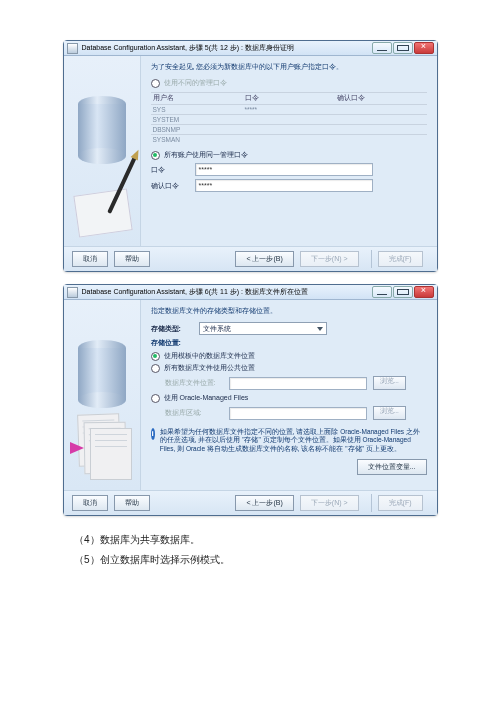 The image size is (500, 707). I want to click on titlebar: Database Configuration Assistant, 步骤 5(共…, so click(250, 48).